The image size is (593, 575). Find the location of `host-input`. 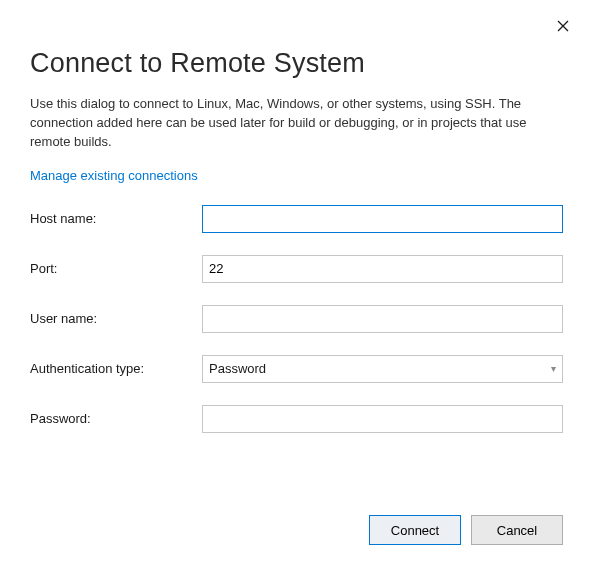

host-input is located at coordinates (382, 219).